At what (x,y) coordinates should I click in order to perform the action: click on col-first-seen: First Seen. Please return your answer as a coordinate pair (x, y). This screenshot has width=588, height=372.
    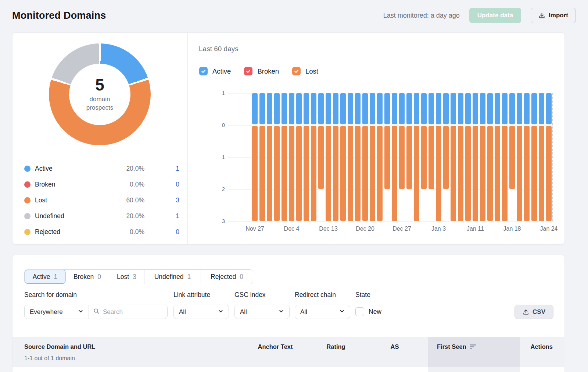
    Looking at the image, I should click on (456, 347).